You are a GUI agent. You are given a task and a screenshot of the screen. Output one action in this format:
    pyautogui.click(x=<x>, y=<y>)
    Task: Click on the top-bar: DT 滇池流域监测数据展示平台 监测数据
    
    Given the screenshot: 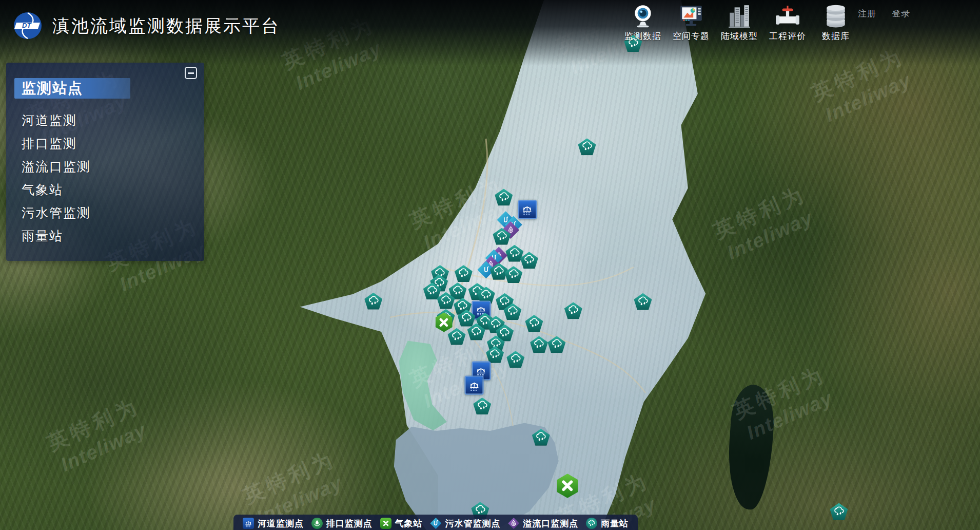 What is the action you would take?
    pyautogui.click(x=490, y=26)
    